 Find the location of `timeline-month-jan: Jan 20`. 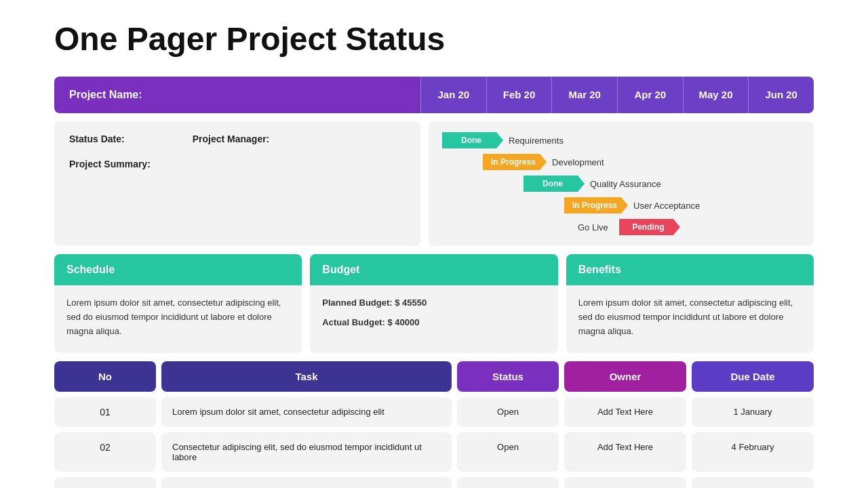

timeline-month-jan: Jan 20 is located at coordinates (453, 95).